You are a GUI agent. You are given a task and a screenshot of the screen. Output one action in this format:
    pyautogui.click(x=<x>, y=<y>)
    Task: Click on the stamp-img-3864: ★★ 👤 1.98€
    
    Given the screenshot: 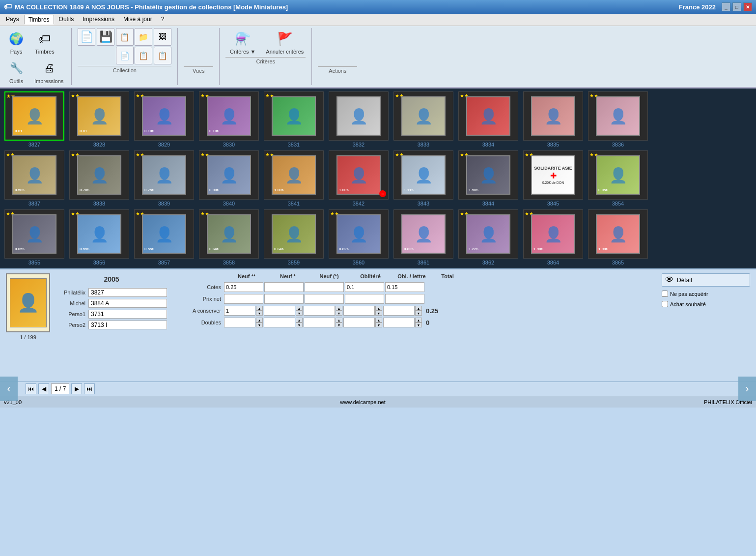 What is the action you would take?
    pyautogui.click(x=553, y=234)
    